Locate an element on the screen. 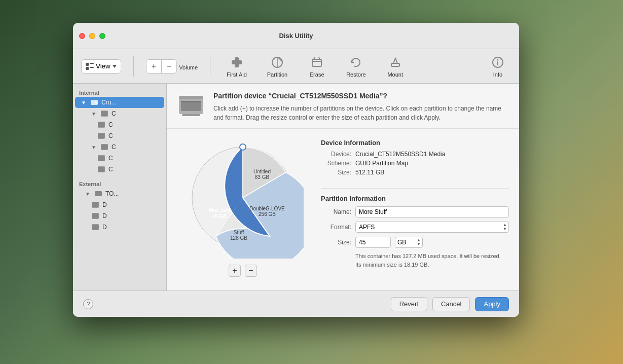  size-input is located at coordinates (373, 242).